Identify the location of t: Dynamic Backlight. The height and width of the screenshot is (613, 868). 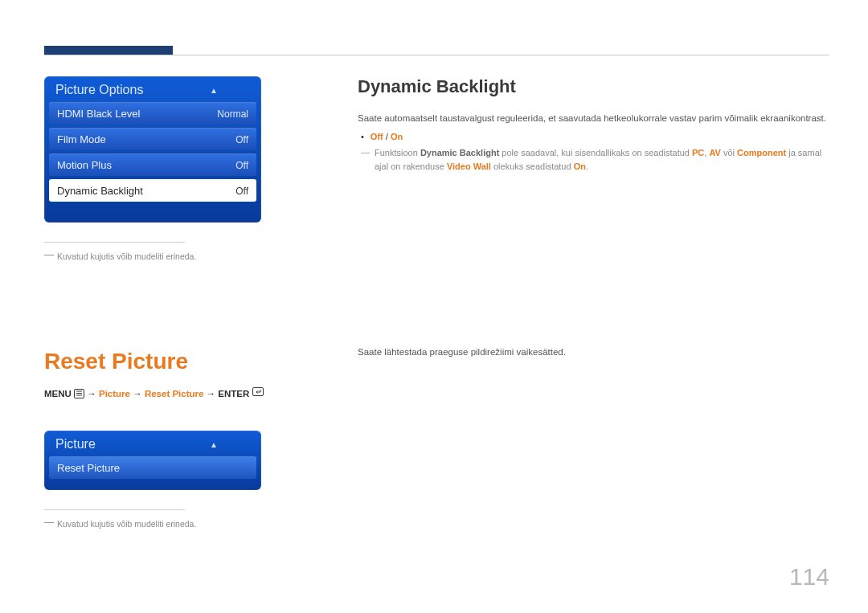
(460, 153).